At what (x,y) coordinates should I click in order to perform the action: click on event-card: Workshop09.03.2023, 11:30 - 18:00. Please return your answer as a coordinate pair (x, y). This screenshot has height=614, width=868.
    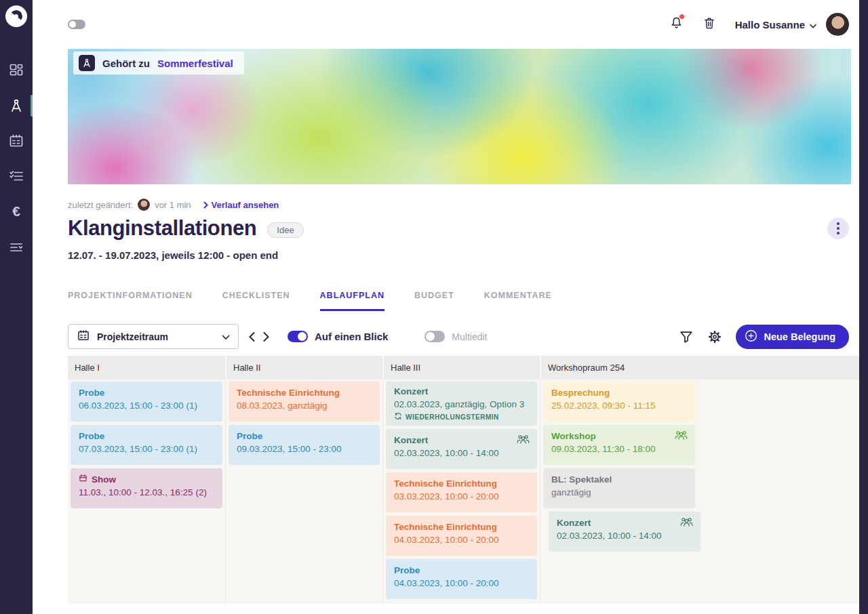
    Looking at the image, I should click on (619, 445).